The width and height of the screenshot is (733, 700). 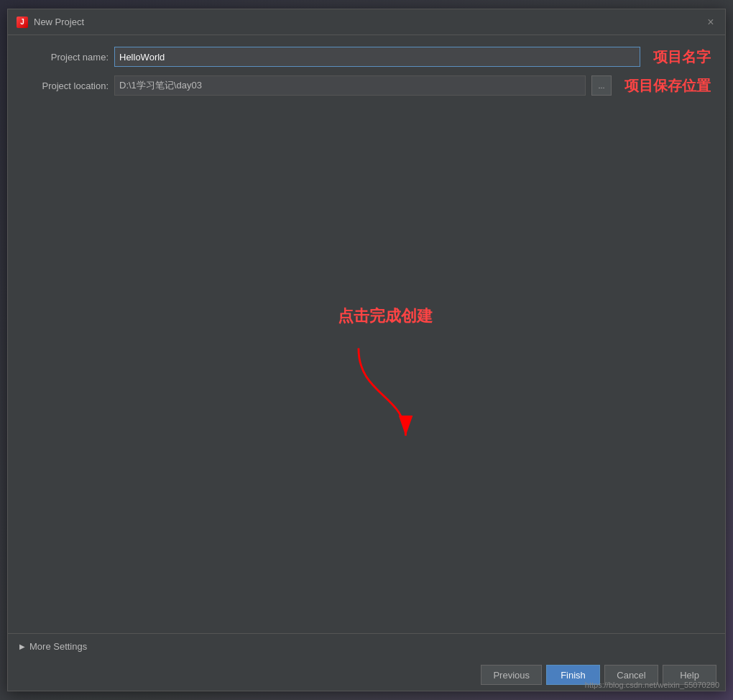 What do you see at coordinates (385, 395) in the screenshot?
I see `arrow-icon` at bounding box center [385, 395].